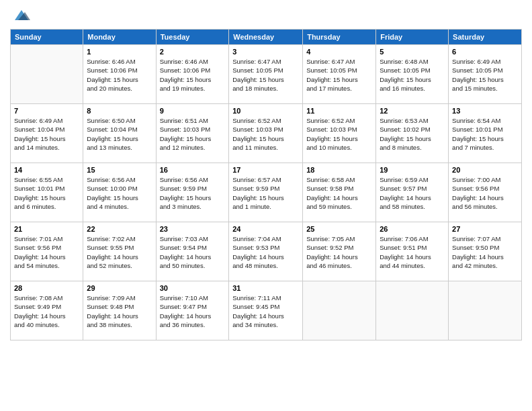 The height and width of the screenshot is (411, 532). Describe the element at coordinates (266, 252) in the screenshot. I see `calendar-cell: 24Sunrise: 7:04 AM Sunset: 9:53 PM Dayli…` at that location.